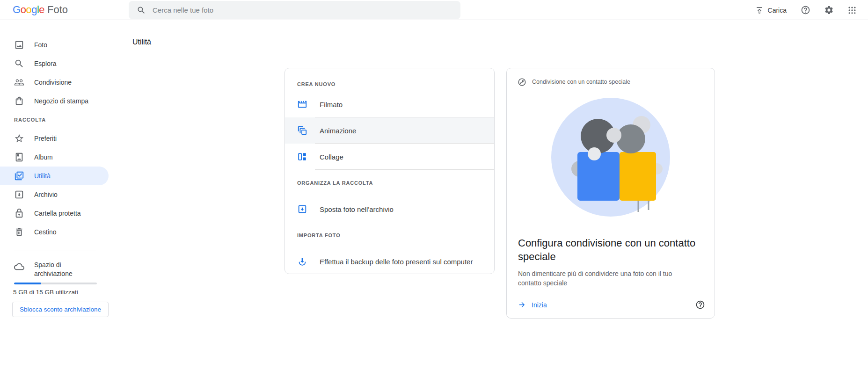 This screenshot has width=868, height=370. What do you see at coordinates (40, 10) in the screenshot?
I see `google-photos-logo: Google Foto` at bounding box center [40, 10].